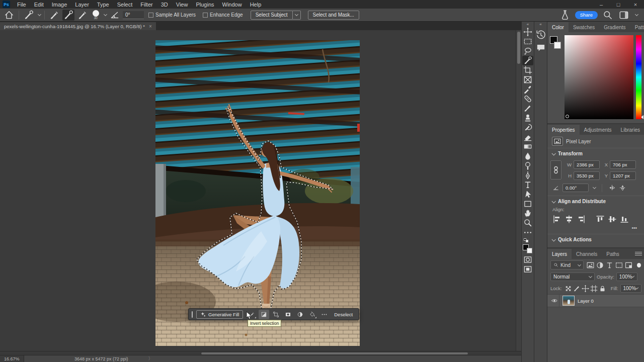 This screenshot has height=362, width=644. Describe the element at coordinates (172, 15) in the screenshot. I see `sample-all-layers-checkbox: Sample All Layers` at that location.